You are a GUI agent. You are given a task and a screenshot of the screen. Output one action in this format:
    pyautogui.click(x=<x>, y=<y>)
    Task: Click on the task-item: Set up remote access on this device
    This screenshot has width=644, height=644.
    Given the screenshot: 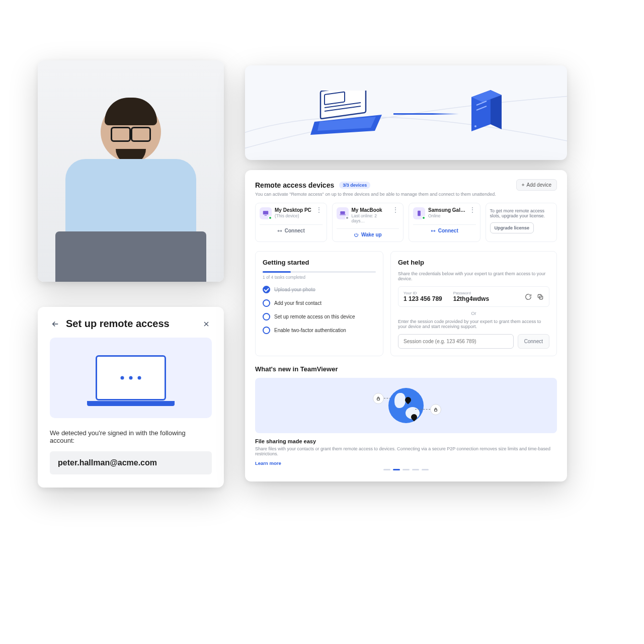 What is the action you would take?
    pyautogui.click(x=319, y=317)
    